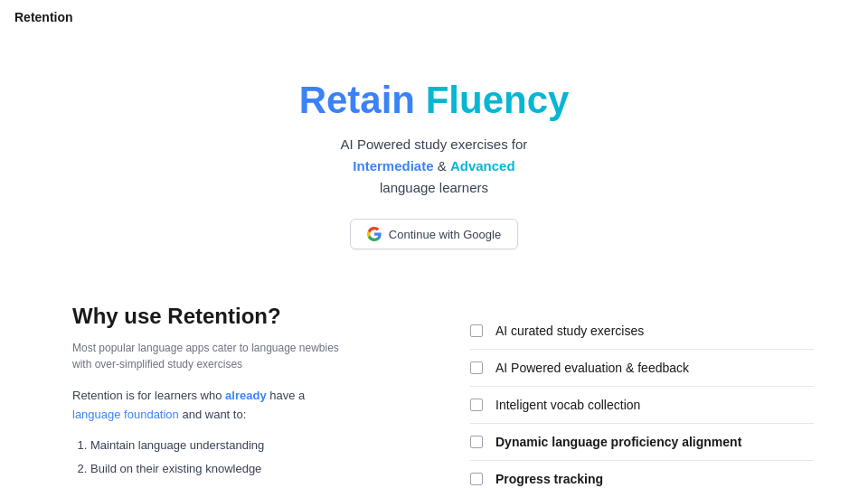 The height and width of the screenshot is (488, 868). Describe the element at coordinates (244, 457) in the screenshot. I see `want-list: Maintain language understanding Build on…` at that location.